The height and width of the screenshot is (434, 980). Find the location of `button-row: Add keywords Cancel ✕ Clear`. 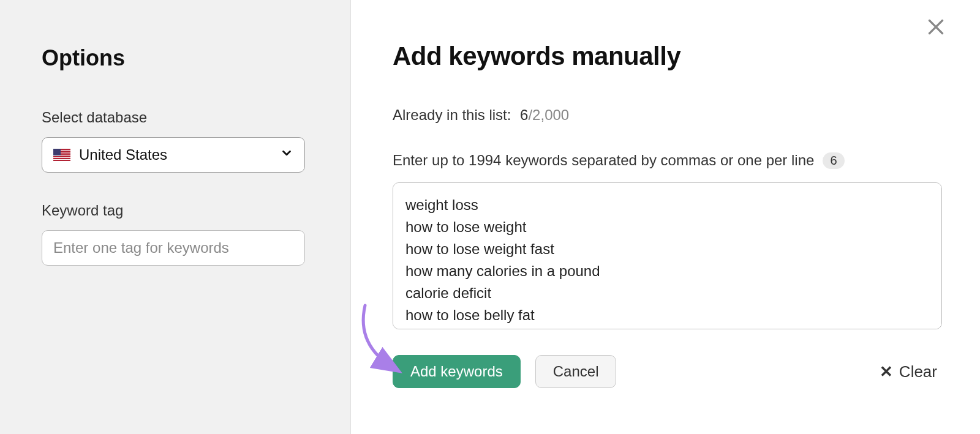

button-row: Add keywords Cancel ✕ Clear is located at coordinates (668, 372).